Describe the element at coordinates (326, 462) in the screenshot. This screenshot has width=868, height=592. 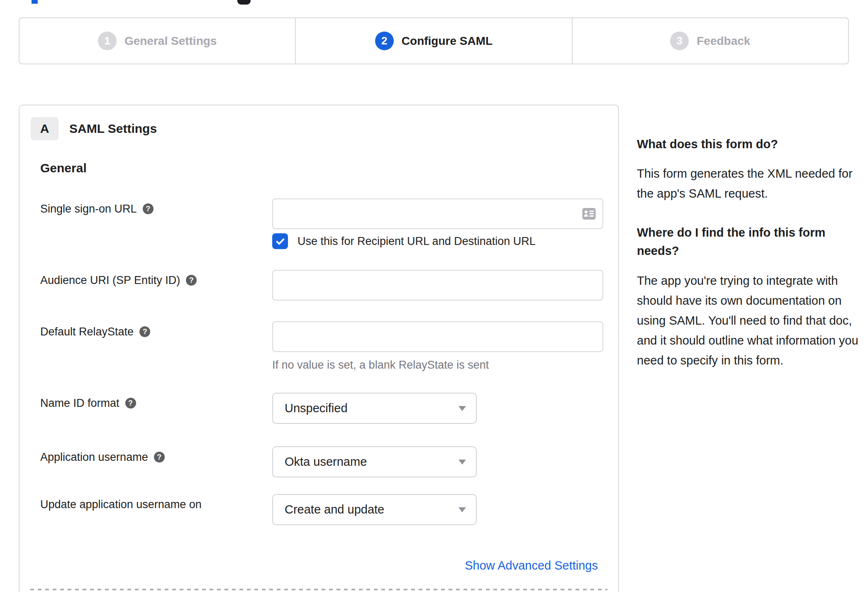
I see `application-username-value: Okta username` at that location.